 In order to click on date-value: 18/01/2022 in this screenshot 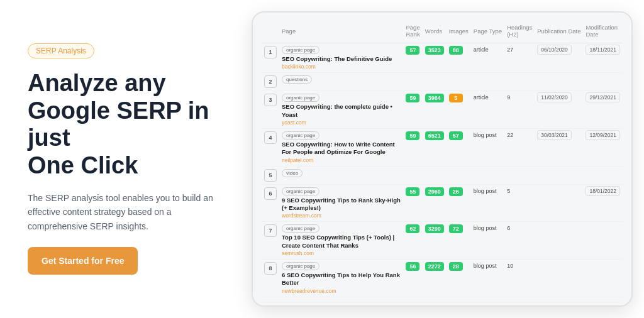, I will do `click(602, 191)`.